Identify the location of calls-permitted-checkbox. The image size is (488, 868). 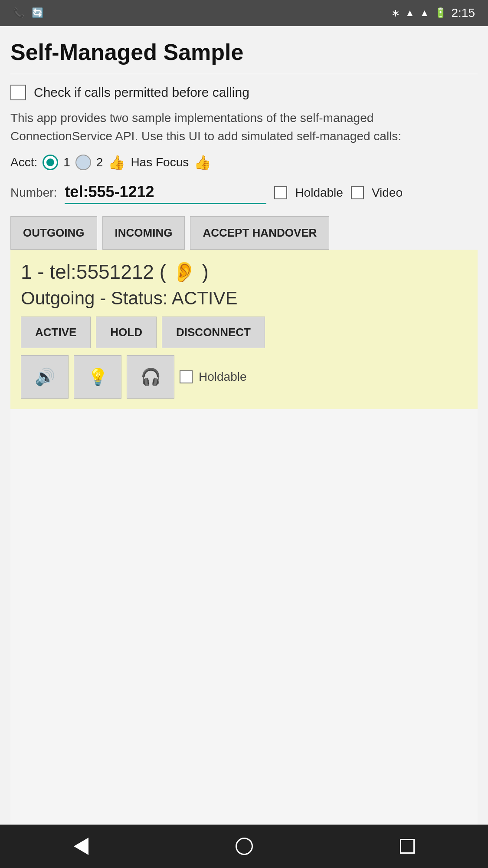
(18, 92).